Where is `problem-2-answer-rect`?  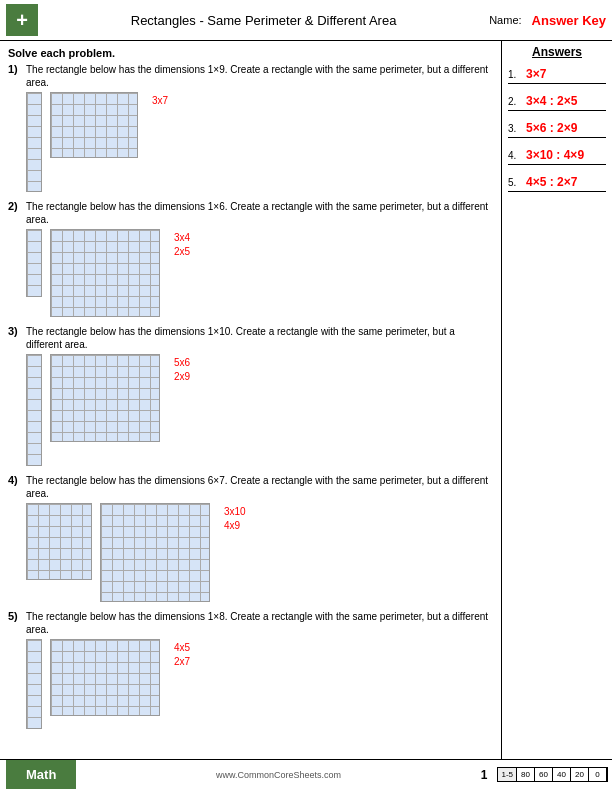
problem-2-answer-rect is located at coordinates (105, 273).